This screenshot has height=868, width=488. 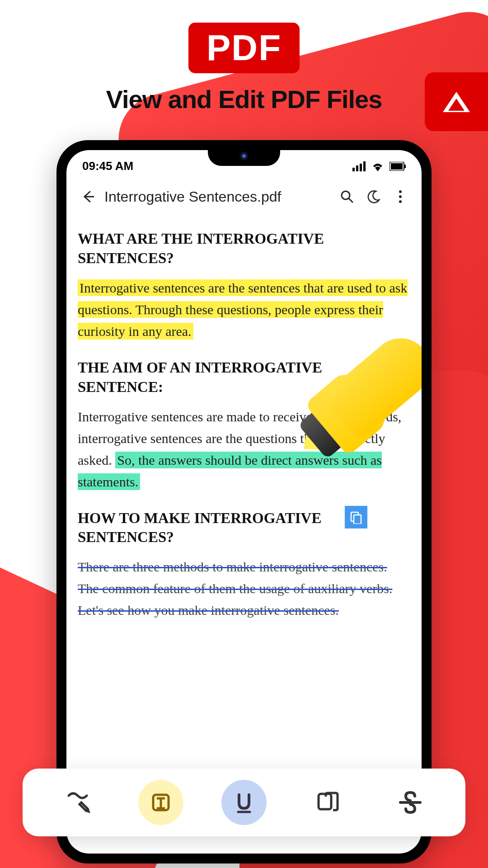 I want to click on section-heading: WHAT ARE THE INTERROGATIVE SENTENCES?, so click(x=244, y=249).